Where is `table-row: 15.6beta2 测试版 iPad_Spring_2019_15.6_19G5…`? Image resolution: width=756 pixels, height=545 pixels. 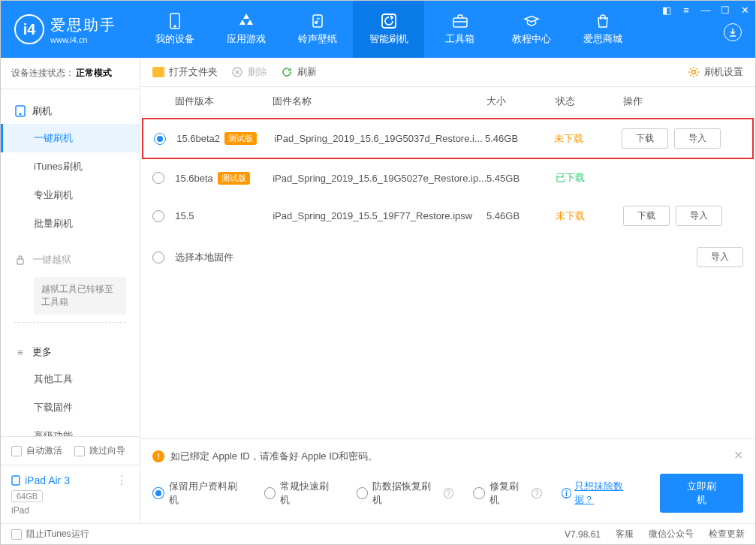 table-row: 15.6beta2 测试版 iPad_Spring_2019_15.6_19G5… is located at coordinates (447, 138).